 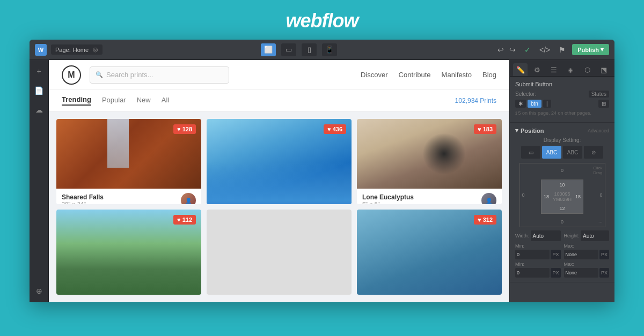 I want to click on search-icon: 🔍, so click(x=99, y=75).